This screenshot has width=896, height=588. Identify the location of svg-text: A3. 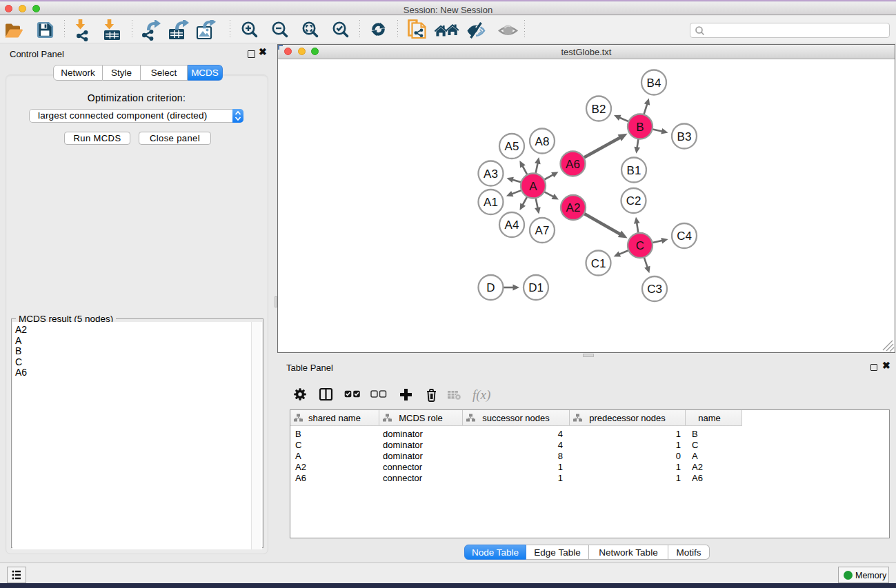
(491, 174).